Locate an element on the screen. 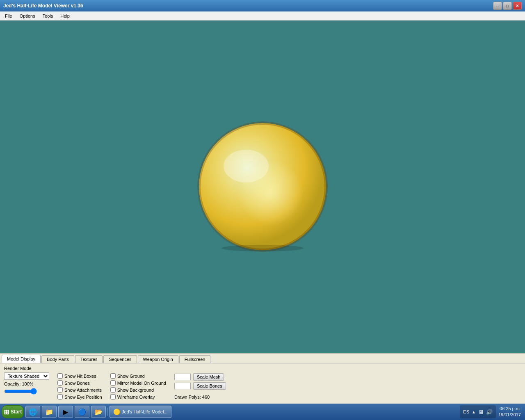 The height and width of the screenshot is (420, 525). tray-icon-up: ▲ is located at coordinates (474, 412).